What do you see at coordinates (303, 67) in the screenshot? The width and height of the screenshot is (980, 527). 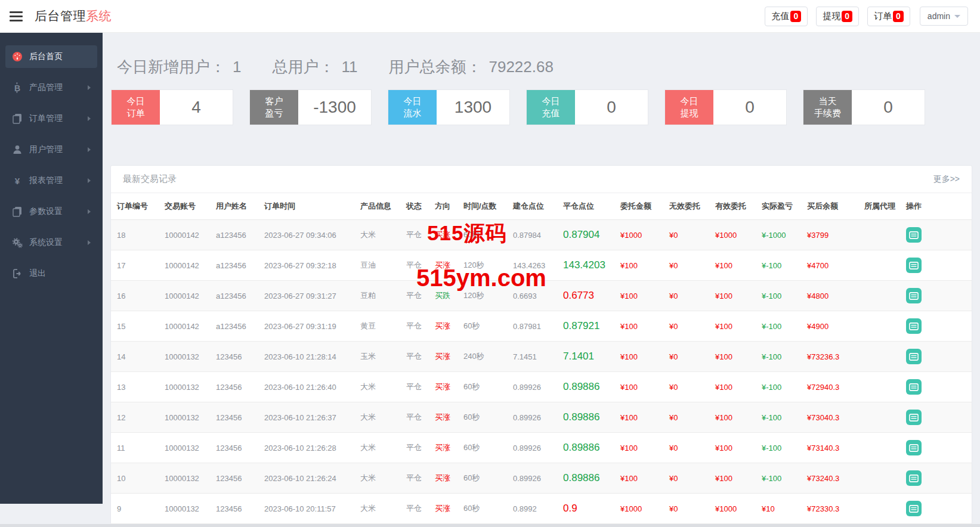 I see `stat-label: 总用户：` at bounding box center [303, 67].